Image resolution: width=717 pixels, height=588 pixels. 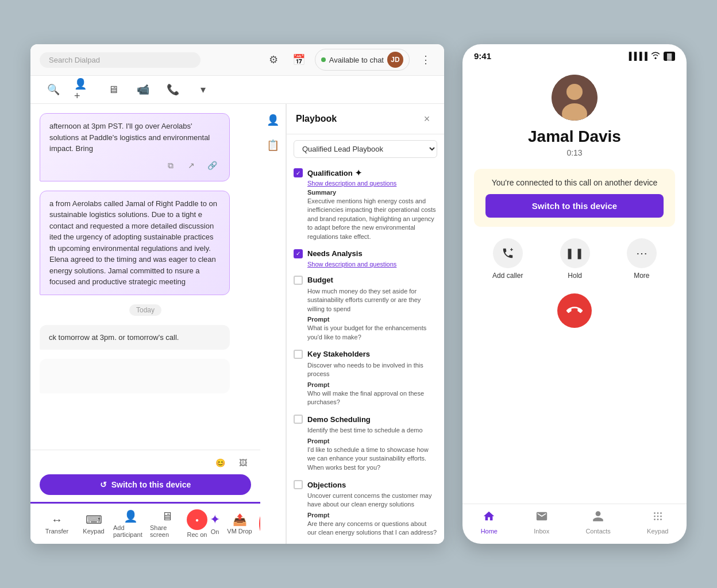 I want to click on wifi-icon, so click(x=656, y=56).